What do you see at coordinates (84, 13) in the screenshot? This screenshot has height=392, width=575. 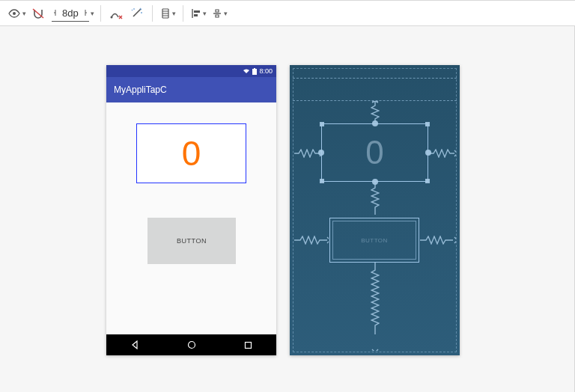 I see `right-bracket-icon` at bounding box center [84, 13].